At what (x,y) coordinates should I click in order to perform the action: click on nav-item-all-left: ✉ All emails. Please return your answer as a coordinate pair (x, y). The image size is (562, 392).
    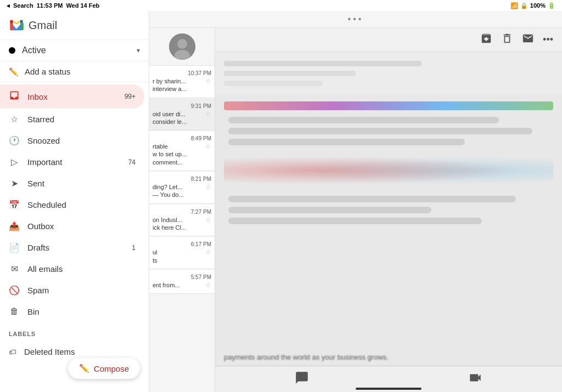
    Looking at the image, I should click on (36, 269).